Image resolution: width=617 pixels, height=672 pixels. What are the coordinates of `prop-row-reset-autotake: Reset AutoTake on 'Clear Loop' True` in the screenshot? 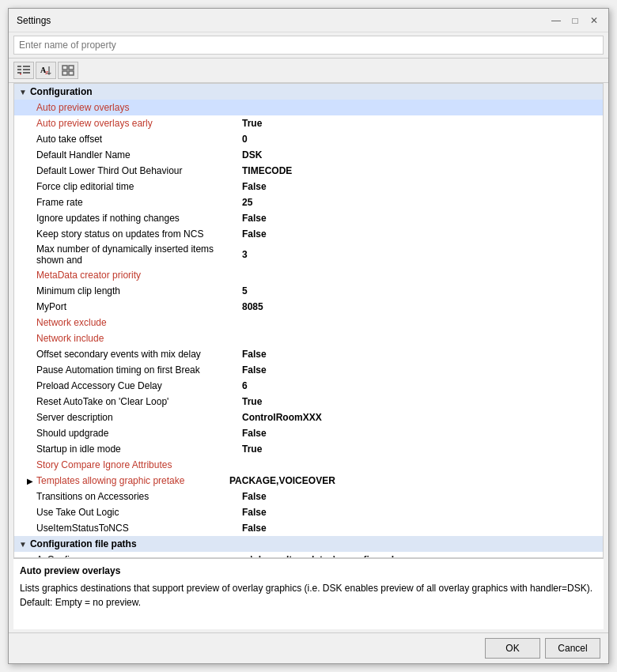 It's located at (308, 402).